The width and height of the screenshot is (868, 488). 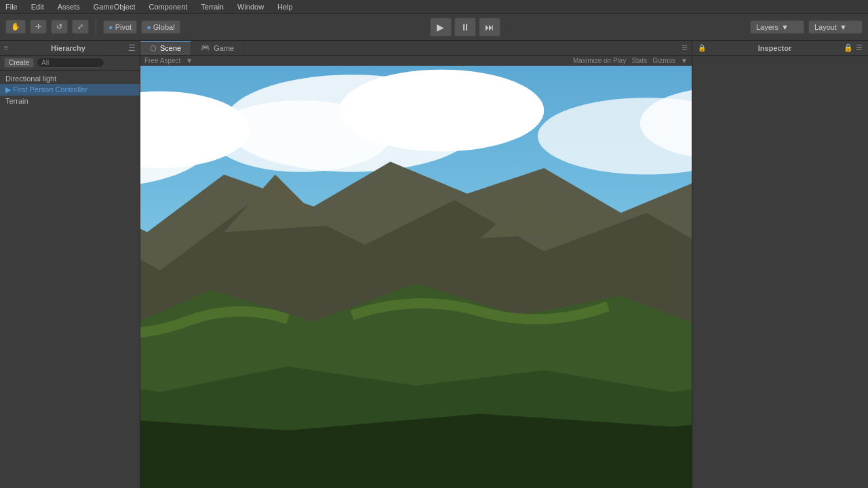 What do you see at coordinates (132, 48) in the screenshot?
I see `hierarchy-menu-icon: ☰` at bounding box center [132, 48].